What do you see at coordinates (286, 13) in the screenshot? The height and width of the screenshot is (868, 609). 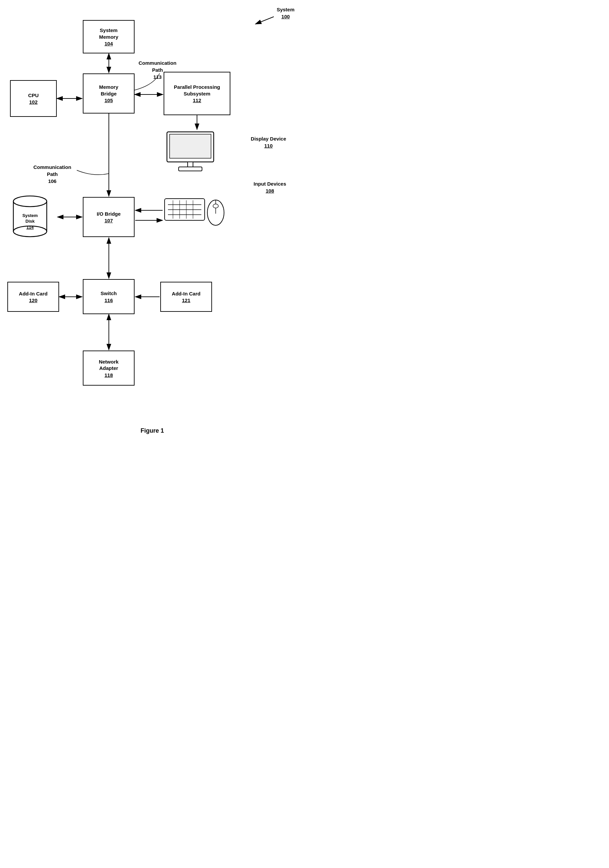 I see `system-label: System 100` at bounding box center [286, 13].